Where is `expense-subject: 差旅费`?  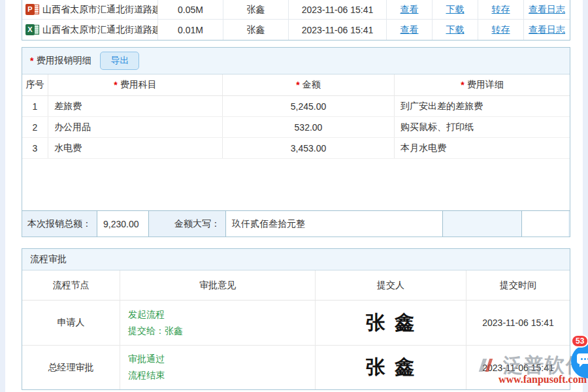 expense-subject: 差旅费 is located at coordinates (136, 106).